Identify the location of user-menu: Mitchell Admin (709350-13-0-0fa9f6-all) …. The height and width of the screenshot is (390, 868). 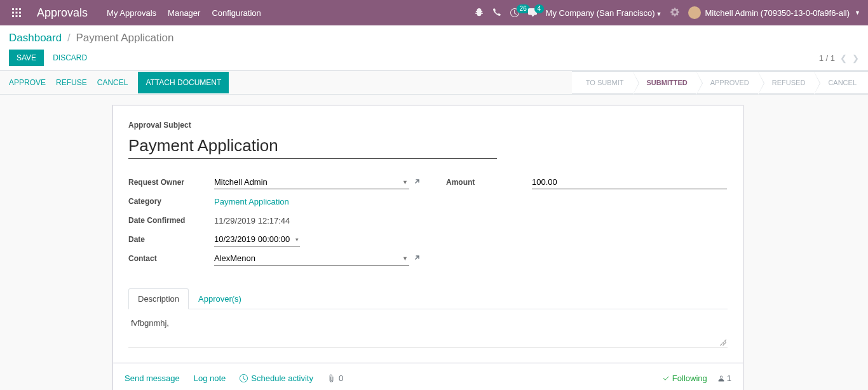
(774, 13).